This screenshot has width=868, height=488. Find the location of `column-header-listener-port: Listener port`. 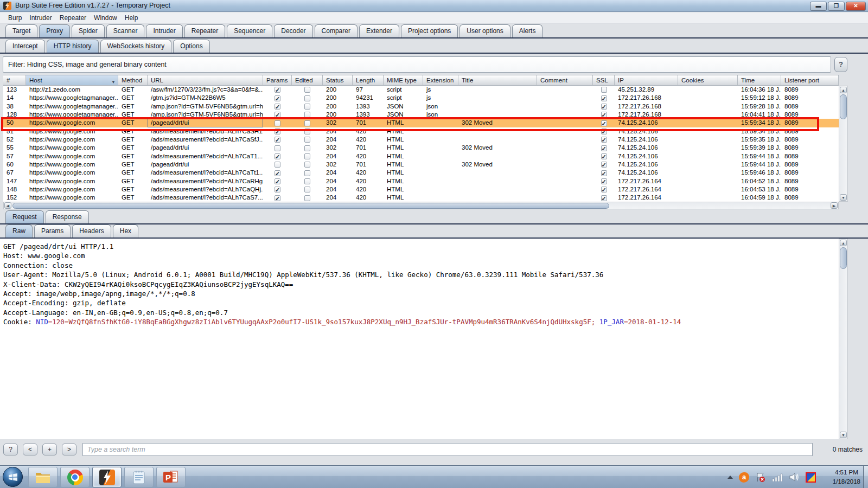

column-header-listener-port: Listener port is located at coordinates (810, 80).